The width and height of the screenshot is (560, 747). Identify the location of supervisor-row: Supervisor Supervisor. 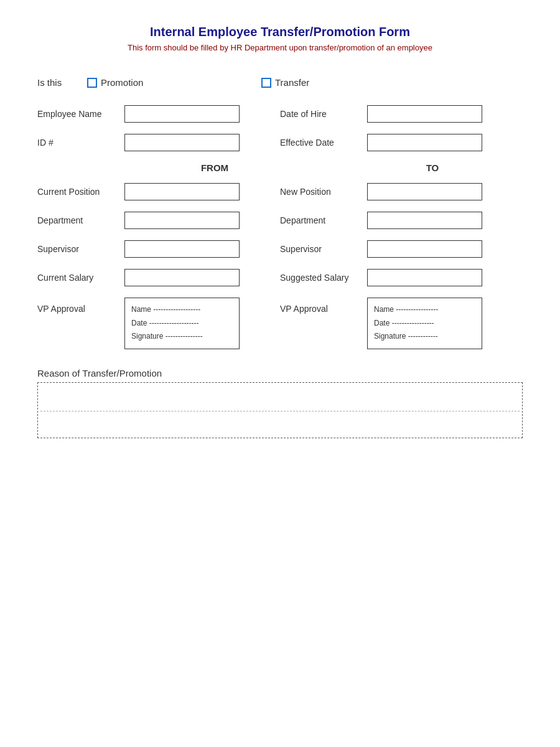
(280, 249).